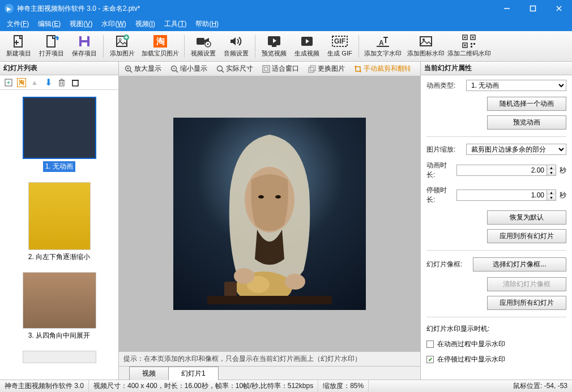 The width and height of the screenshot is (572, 392). What do you see at coordinates (207, 24) in the screenshot?
I see `menu-item: 帮助(H)` at bounding box center [207, 24].